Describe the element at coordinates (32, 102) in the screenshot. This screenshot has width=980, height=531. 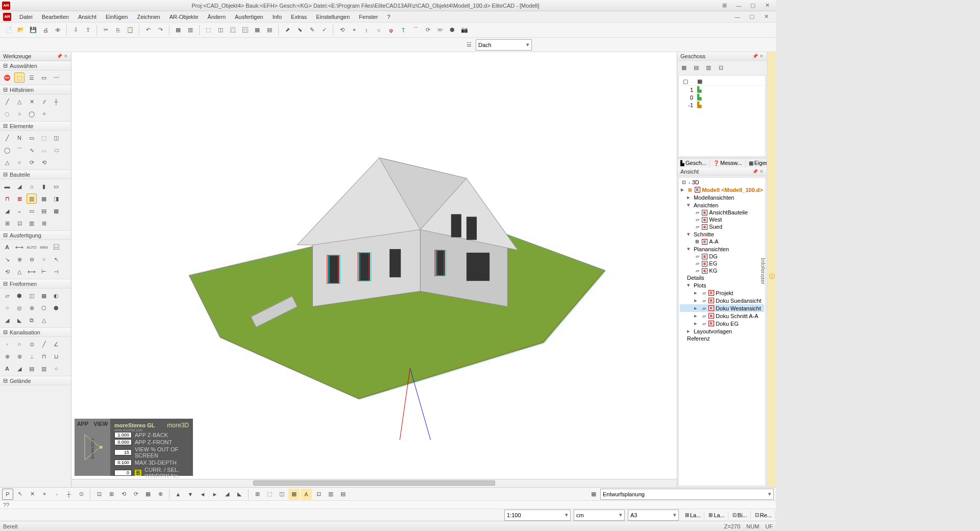
I see `hline-3: ✕` at that location.